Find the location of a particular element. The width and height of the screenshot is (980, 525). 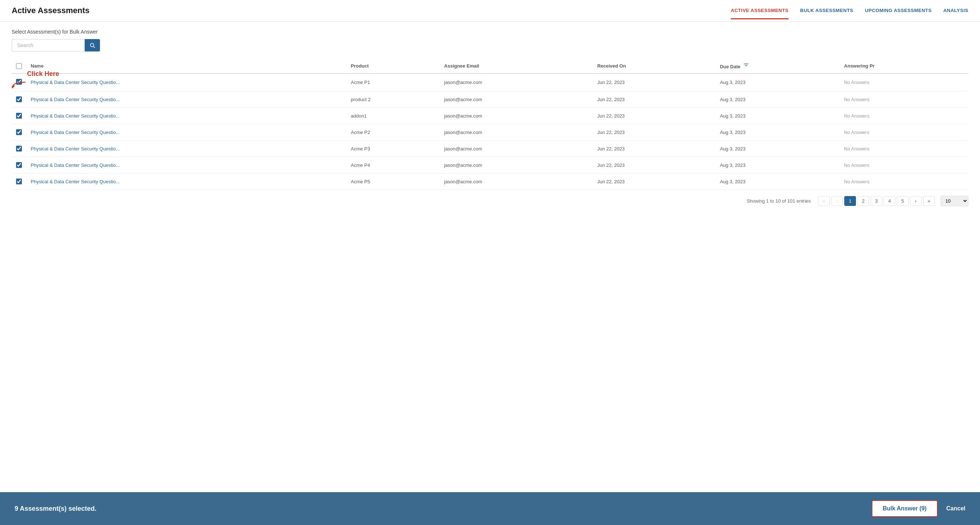

table-row: Click HerePhysical & Data Center Securit… is located at coordinates (490, 82).